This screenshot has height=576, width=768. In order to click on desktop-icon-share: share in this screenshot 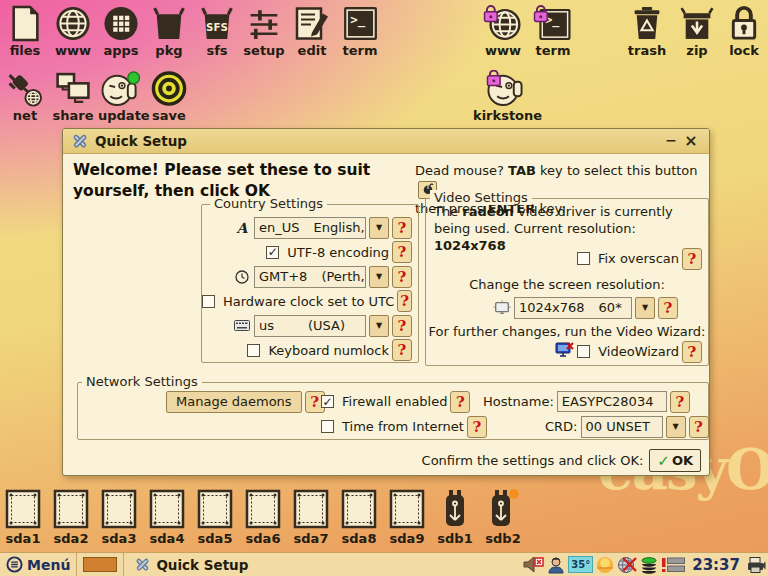, I will do `click(73, 96)`.